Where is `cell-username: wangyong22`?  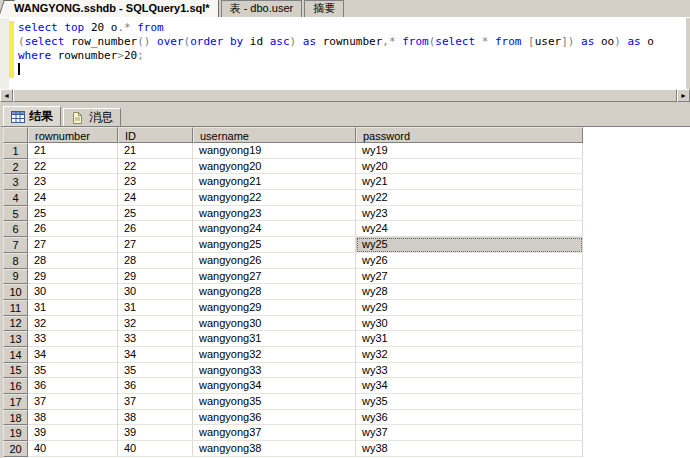 cell-username: wangyong22 is located at coordinates (274, 198).